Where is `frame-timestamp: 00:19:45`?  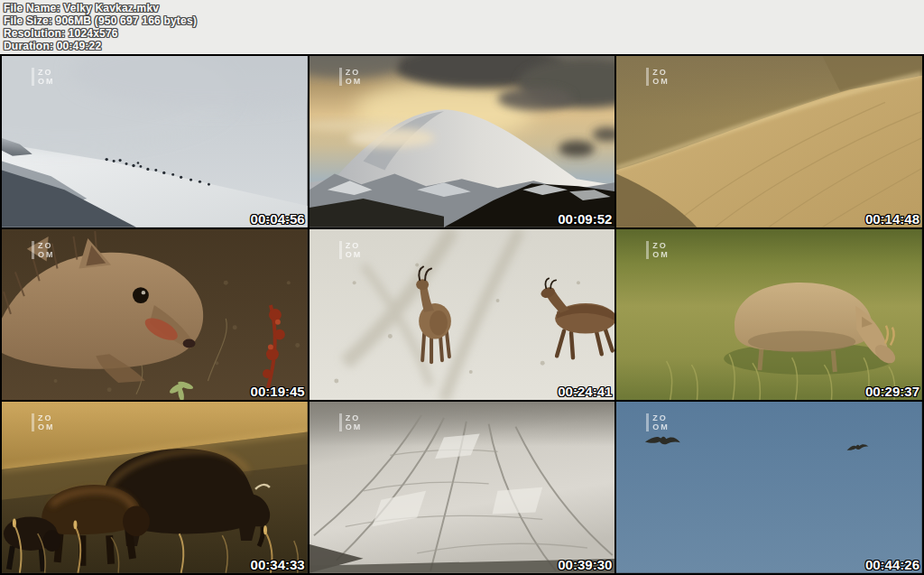
frame-timestamp: 00:19:45 is located at coordinates (278, 392).